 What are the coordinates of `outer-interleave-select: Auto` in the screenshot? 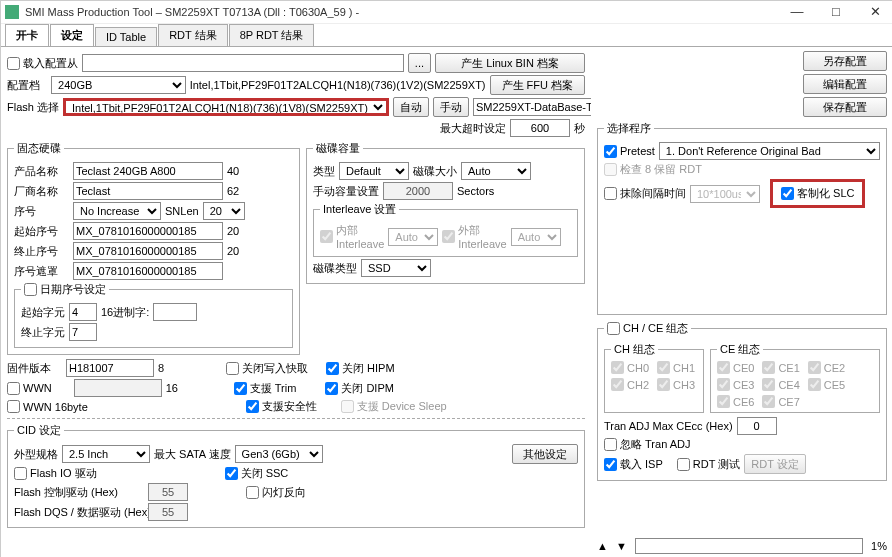 It's located at (536, 237).